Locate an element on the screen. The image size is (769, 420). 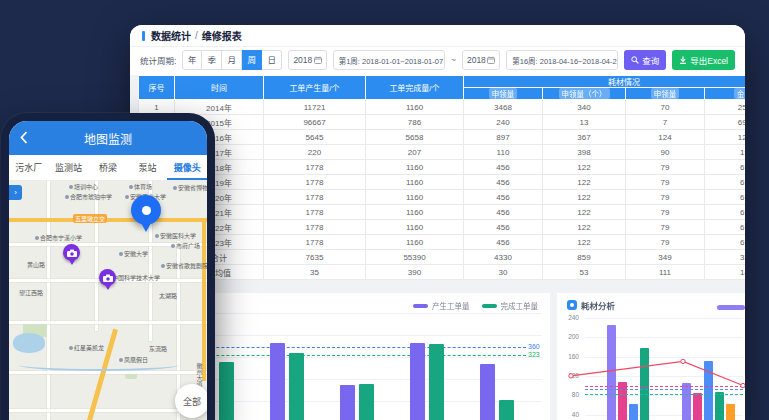
show-all-button: 全部 is located at coordinates (191, 401).